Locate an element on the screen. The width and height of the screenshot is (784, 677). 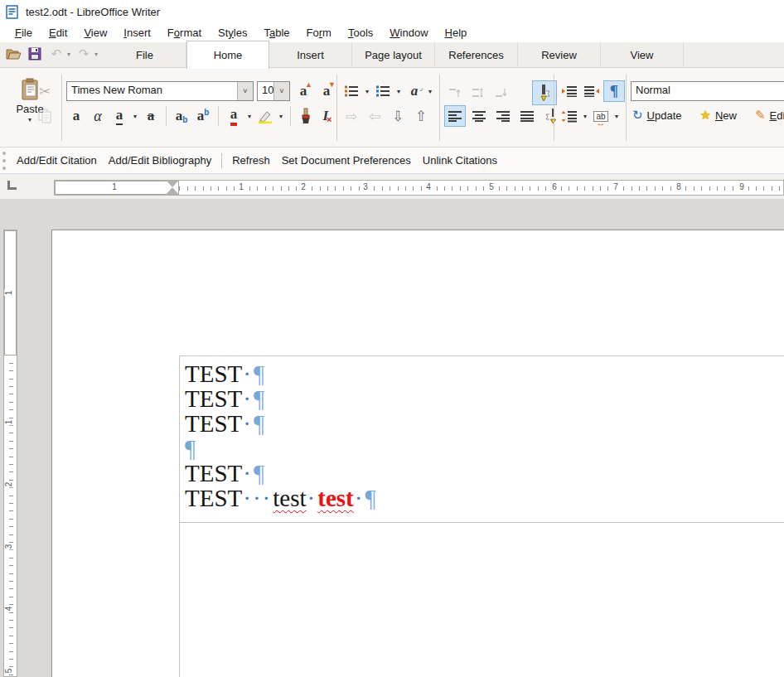
tab-view: View is located at coordinates (642, 55).